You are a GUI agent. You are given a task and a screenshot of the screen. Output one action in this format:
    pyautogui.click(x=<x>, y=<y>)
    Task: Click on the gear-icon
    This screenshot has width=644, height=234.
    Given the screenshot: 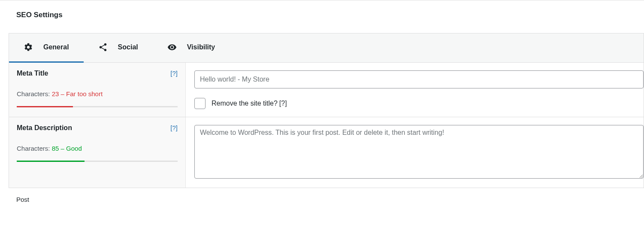 What is the action you would take?
    pyautogui.click(x=28, y=47)
    